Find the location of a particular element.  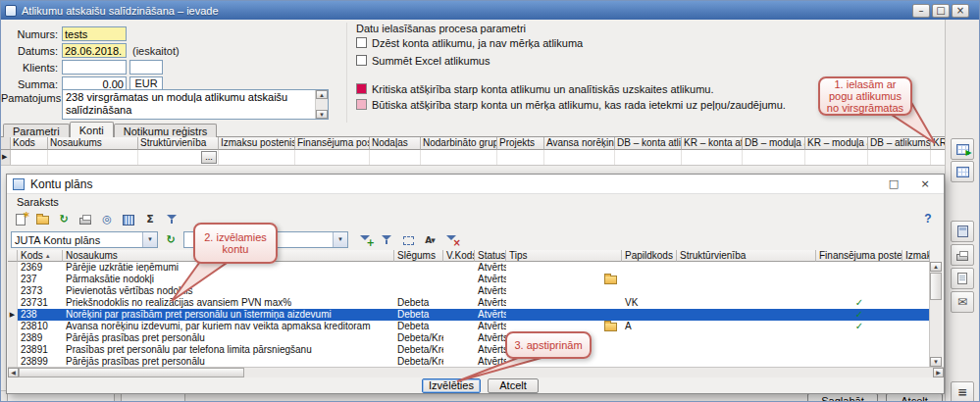

column-header: DB – moduļa atlik... is located at coordinates (774, 143).